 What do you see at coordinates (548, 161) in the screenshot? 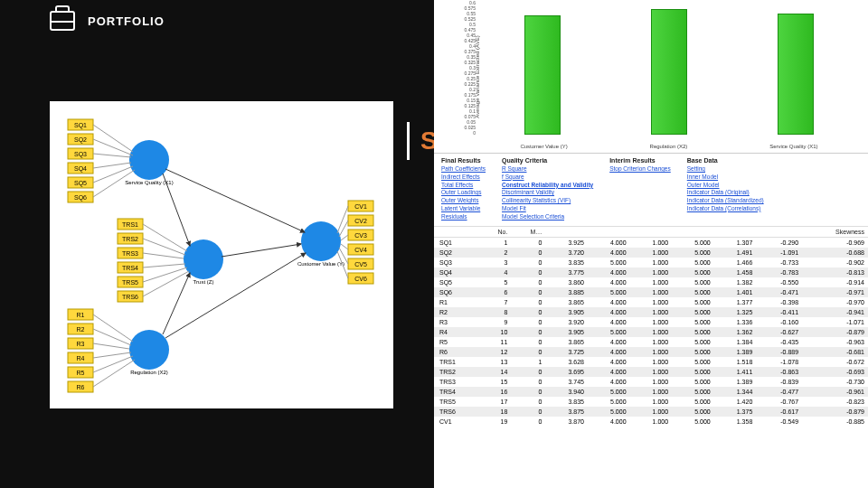
I see `quality-criteria-head: Quality Criteria` at bounding box center [548, 161].